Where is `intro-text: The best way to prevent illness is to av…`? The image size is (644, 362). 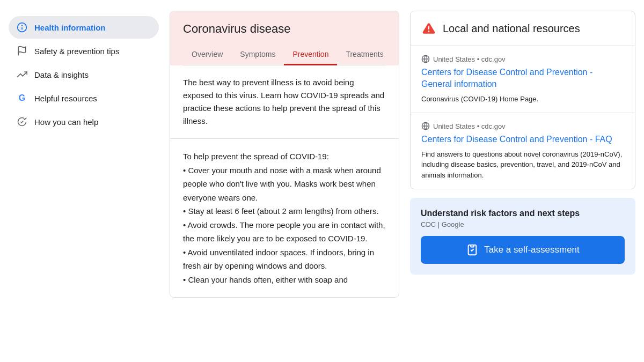
intro-text: The best way to prevent illness is to av… is located at coordinates (284, 102).